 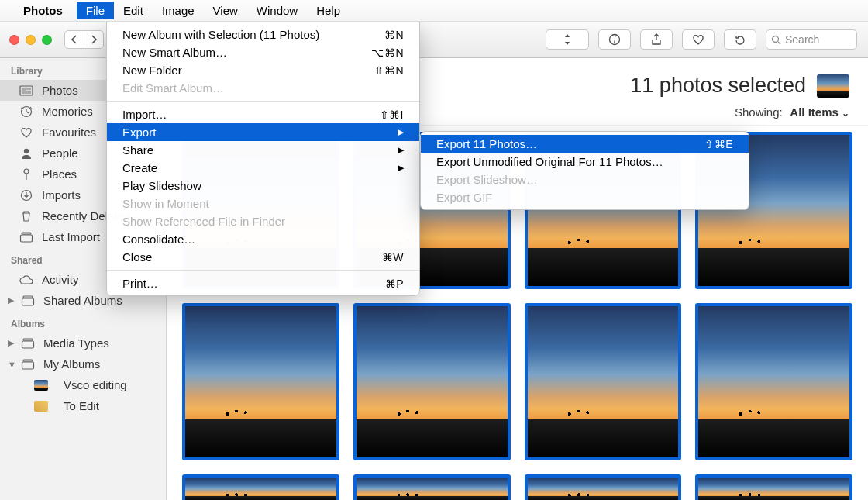 I want to click on menubar-window: Window, so click(x=277, y=11).